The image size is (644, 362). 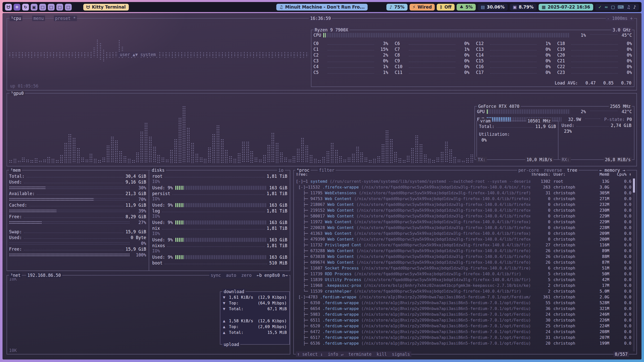 What do you see at coordinates (464, 216) in the screenshot?
I see `process-row: ├─ 580017 Web Content (/nix/store/fqadd0…` at bounding box center [464, 216].